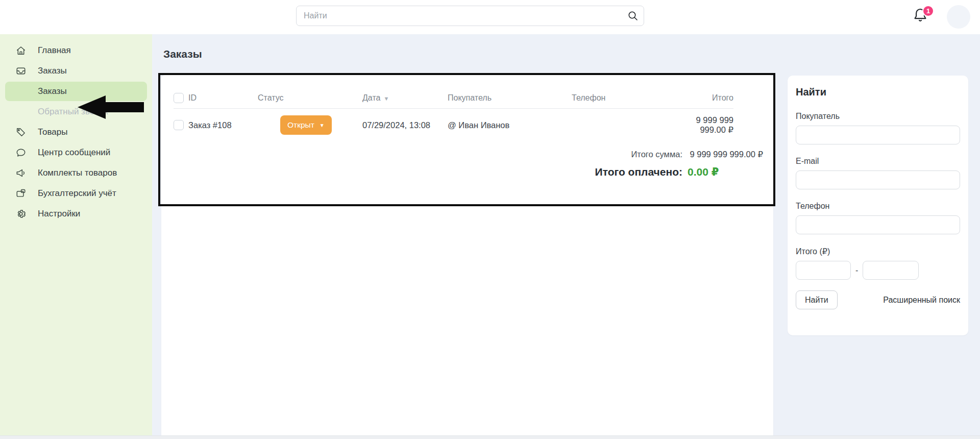  Describe the element at coordinates (922, 300) in the screenshot. I see `advanced-search-link: Расширенный поиск` at that location.